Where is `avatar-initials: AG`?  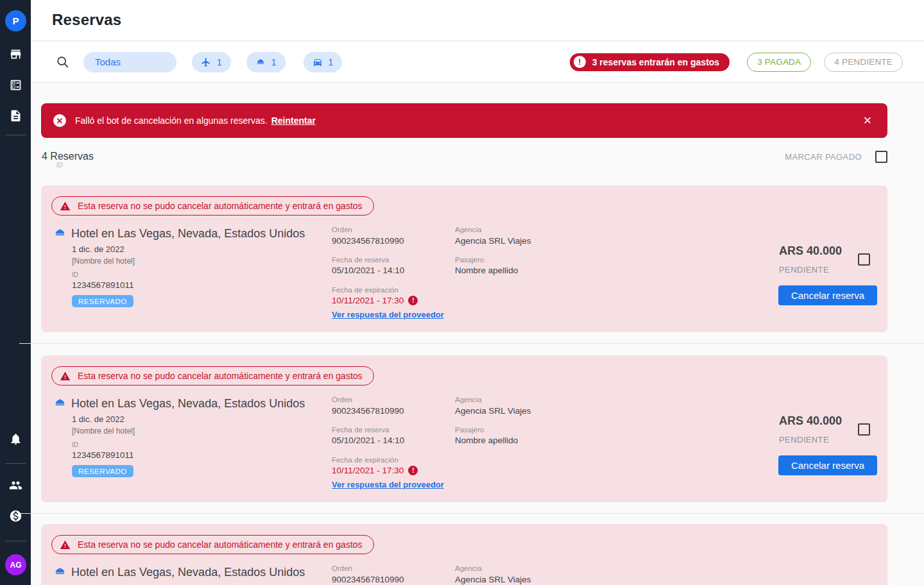
avatar-initials: AG is located at coordinates (16, 565).